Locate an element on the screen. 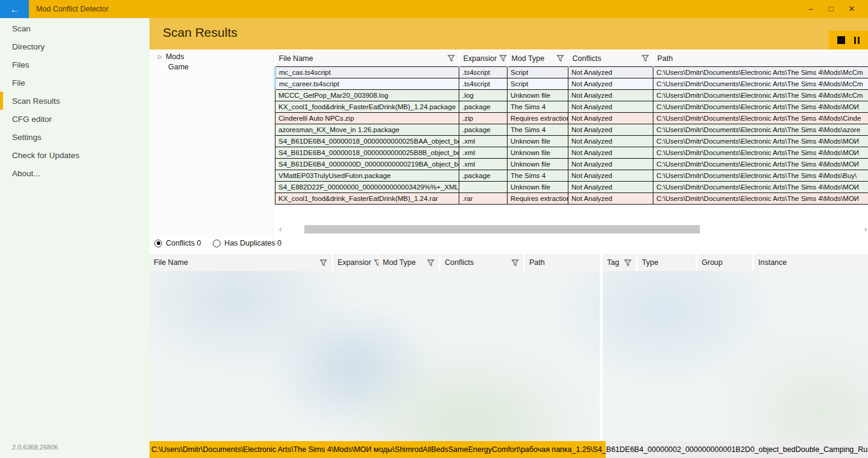  pause-icon is located at coordinates (857, 40).